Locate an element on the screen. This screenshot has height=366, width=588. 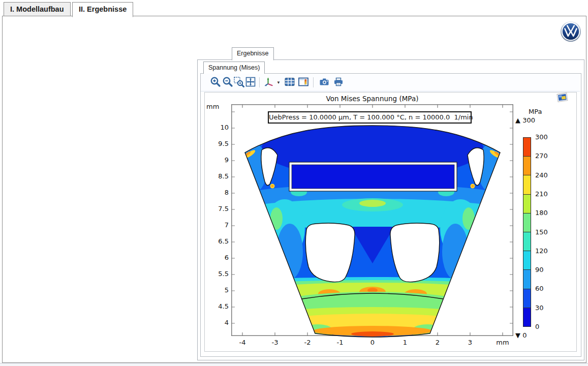
plot-image-icon is located at coordinates (563, 98).